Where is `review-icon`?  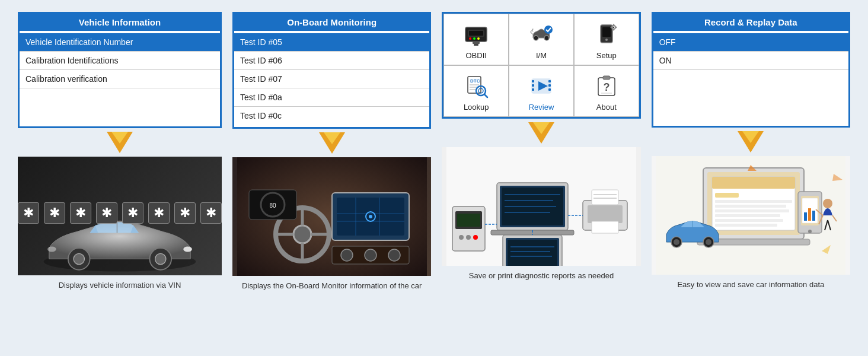 review-icon is located at coordinates (541, 86).